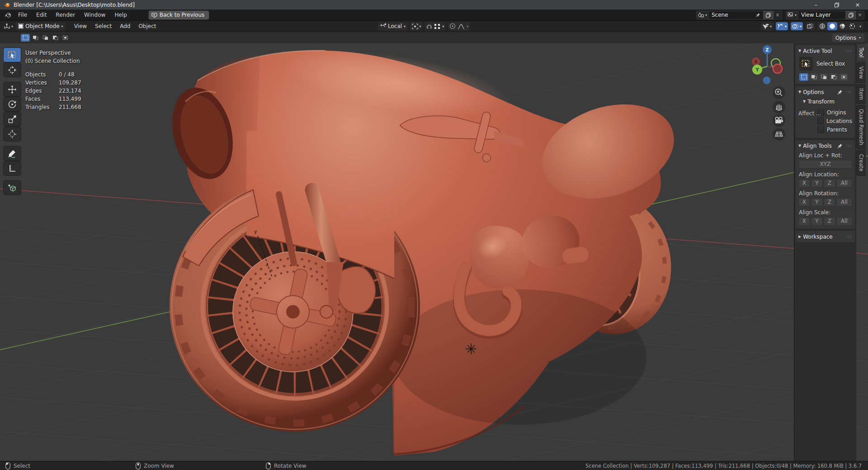  I want to click on align-location-x: X, so click(804, 183).